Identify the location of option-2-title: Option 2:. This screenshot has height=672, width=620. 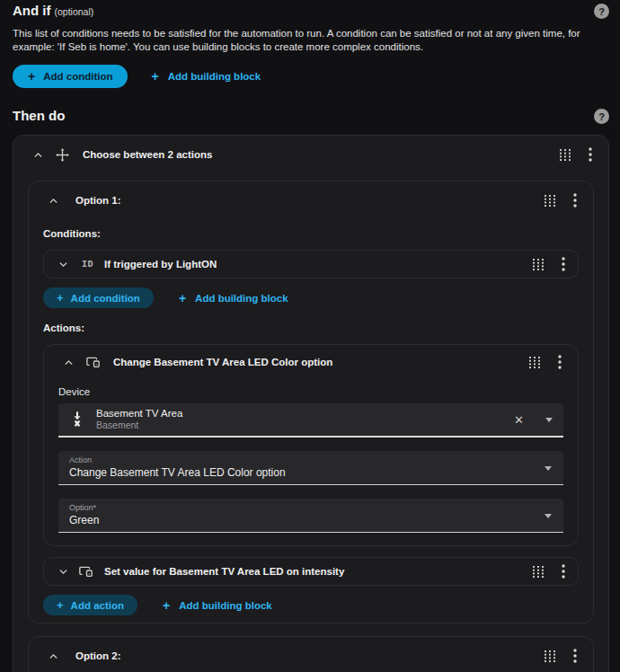
(98, 656).